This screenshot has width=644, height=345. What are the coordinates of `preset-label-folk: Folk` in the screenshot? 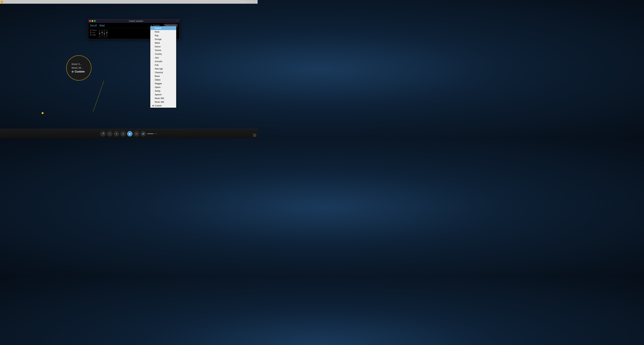 It's located at (157, 65).